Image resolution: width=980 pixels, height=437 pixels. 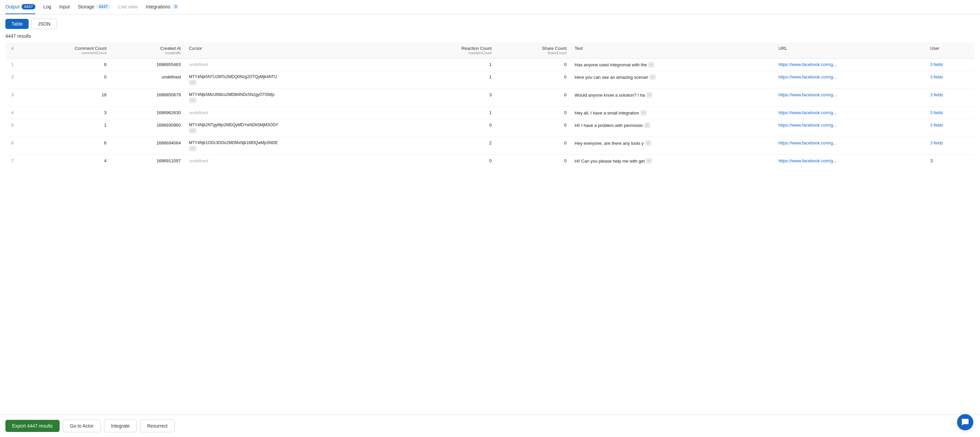 I want to click on cell-reactioncount: 3, so click(x=452, y=98).